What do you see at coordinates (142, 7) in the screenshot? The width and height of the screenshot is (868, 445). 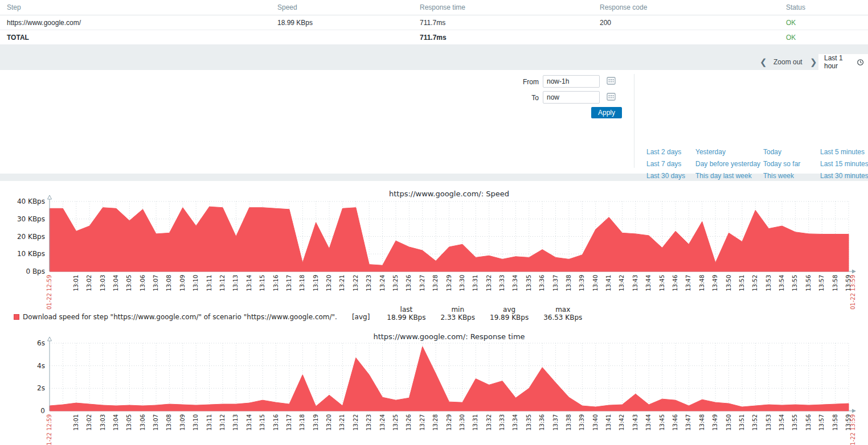 I see `col-header-step: Step` at bounding box center [142, 7].